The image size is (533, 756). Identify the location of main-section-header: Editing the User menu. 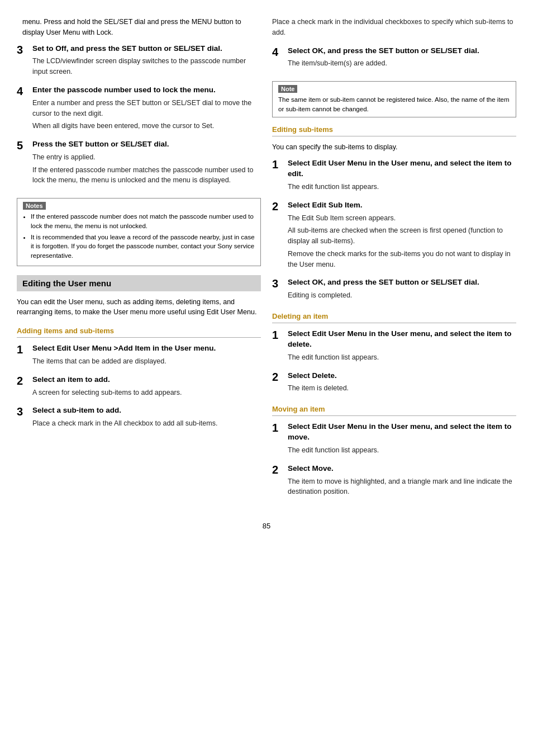
(139, 283).